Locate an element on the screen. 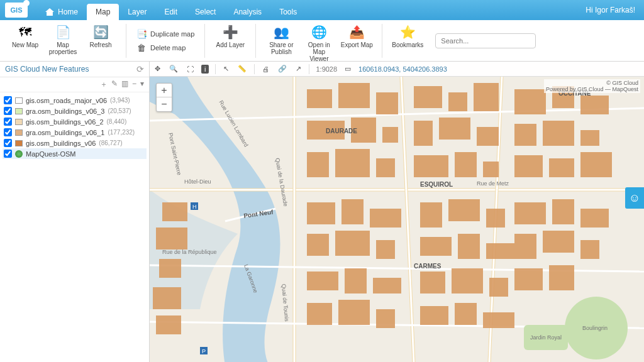  tab-home: Home is located at coordinates (62, 12).